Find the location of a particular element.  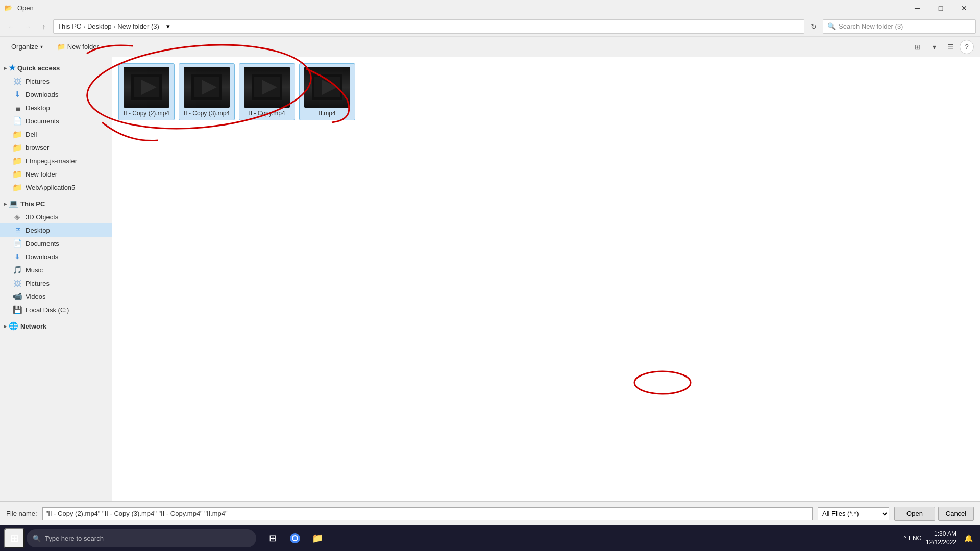

file-name-input is located at coordinates (428, 514).